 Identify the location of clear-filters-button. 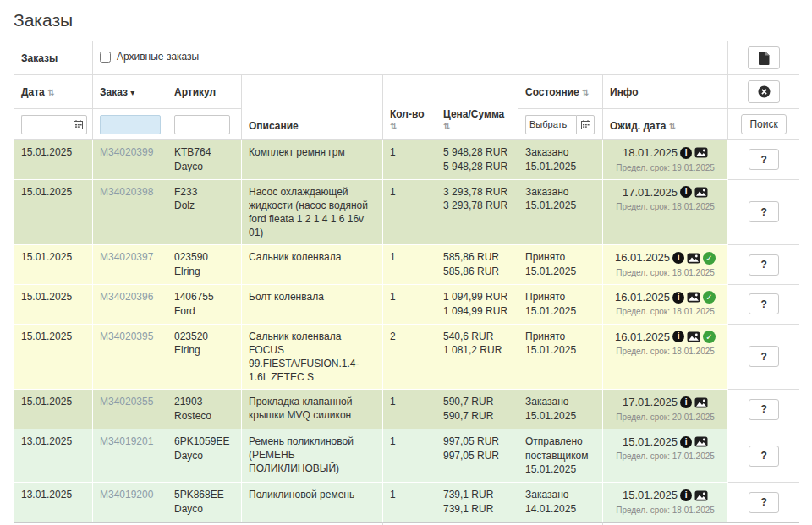
(764, 91).